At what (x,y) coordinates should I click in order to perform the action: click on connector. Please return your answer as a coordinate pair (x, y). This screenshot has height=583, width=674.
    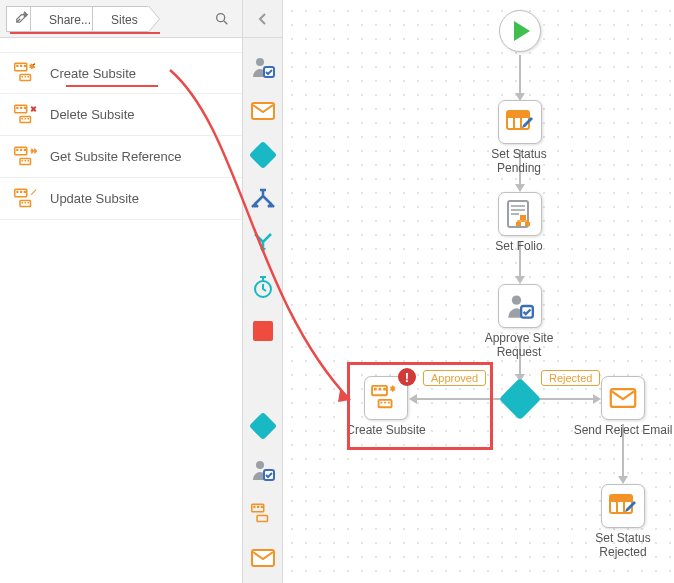
    Looking at the image, I should click on (520, 75).